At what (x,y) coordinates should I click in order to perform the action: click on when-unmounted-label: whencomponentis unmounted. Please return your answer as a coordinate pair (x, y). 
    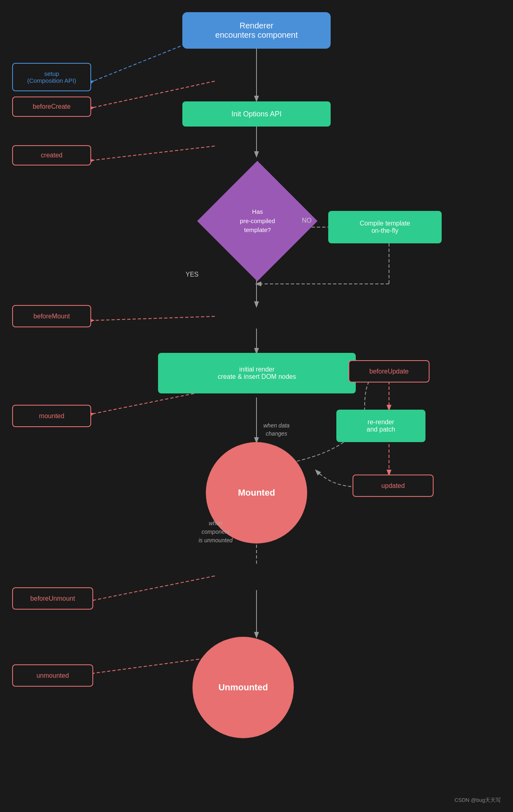
    Looking at the image, I should click on (216, 532).